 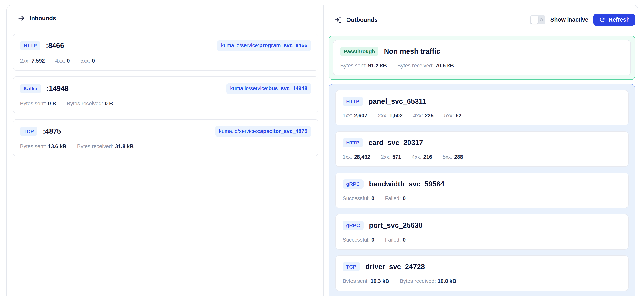 What do you see at coordinates (288, 88) in the screenshot?
I see `service-tag-value: bus_svc_14948` at bounding box center [288, 88].